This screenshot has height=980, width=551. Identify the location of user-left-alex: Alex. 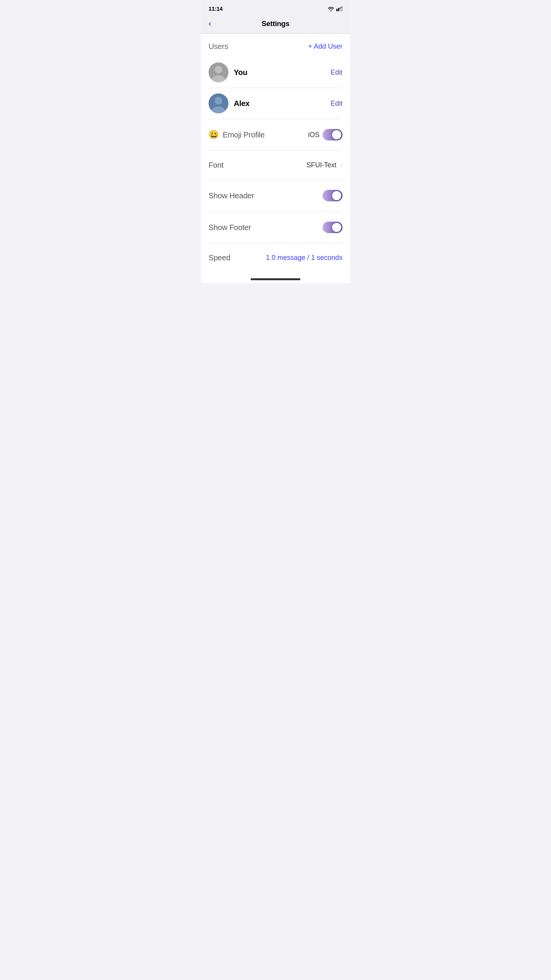
(229, 103).